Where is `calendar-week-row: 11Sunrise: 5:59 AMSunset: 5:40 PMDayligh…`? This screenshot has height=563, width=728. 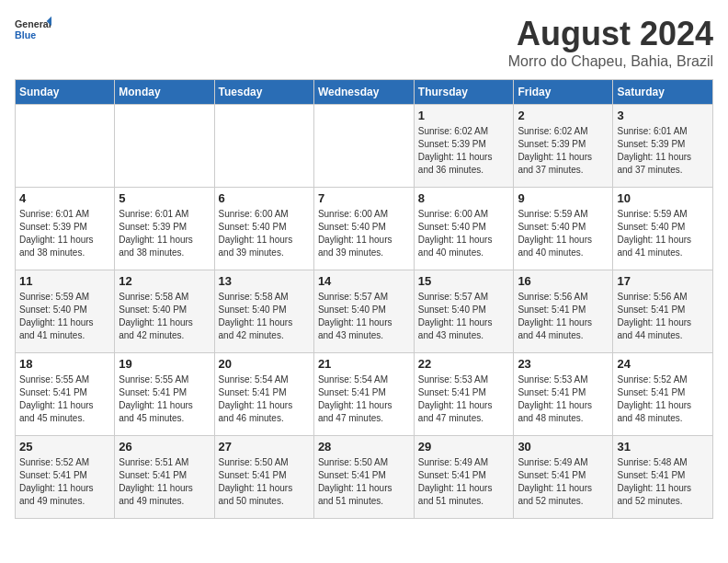
calendar-week-row: 11Sunrise: 5:59 AMSunset: 5:40 PMDayligh… is located at coordinates (364, 312).